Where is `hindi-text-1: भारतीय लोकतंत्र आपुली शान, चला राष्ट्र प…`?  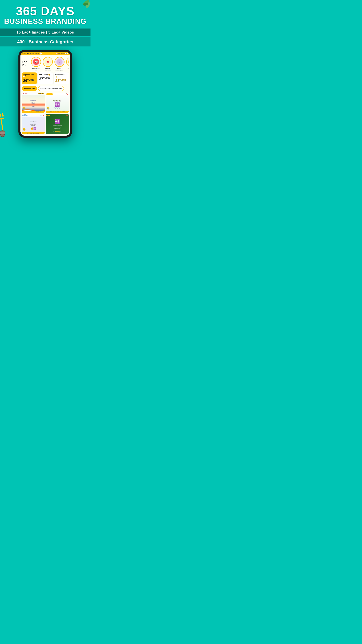 hindi-text-1: भारतीय लोकतंत्र आपुली शान, चला राष्ट्र प… is located at coordinates (33, 104).